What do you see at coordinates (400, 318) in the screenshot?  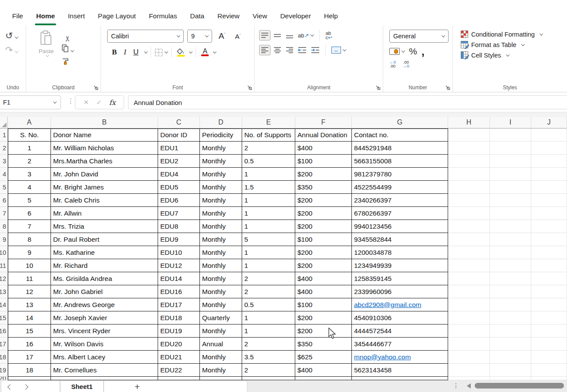 I see `cell-G15: 4540910306` at bounding box center [400, 318].